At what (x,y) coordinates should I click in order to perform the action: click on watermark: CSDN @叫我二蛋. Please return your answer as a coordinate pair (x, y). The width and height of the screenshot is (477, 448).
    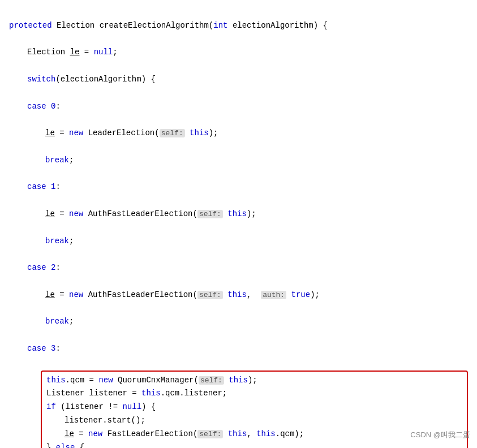
    Looking at the image, I should click on (440, 435).